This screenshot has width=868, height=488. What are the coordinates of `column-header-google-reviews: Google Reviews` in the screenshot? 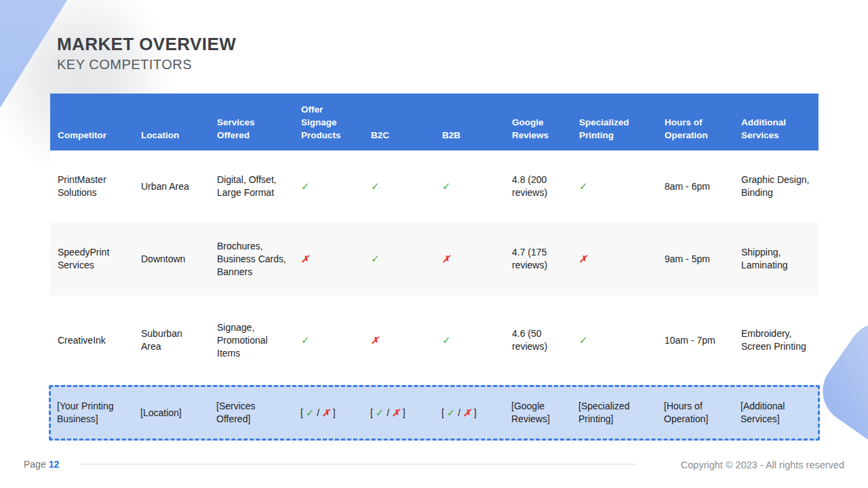 It's located at (538, 133).